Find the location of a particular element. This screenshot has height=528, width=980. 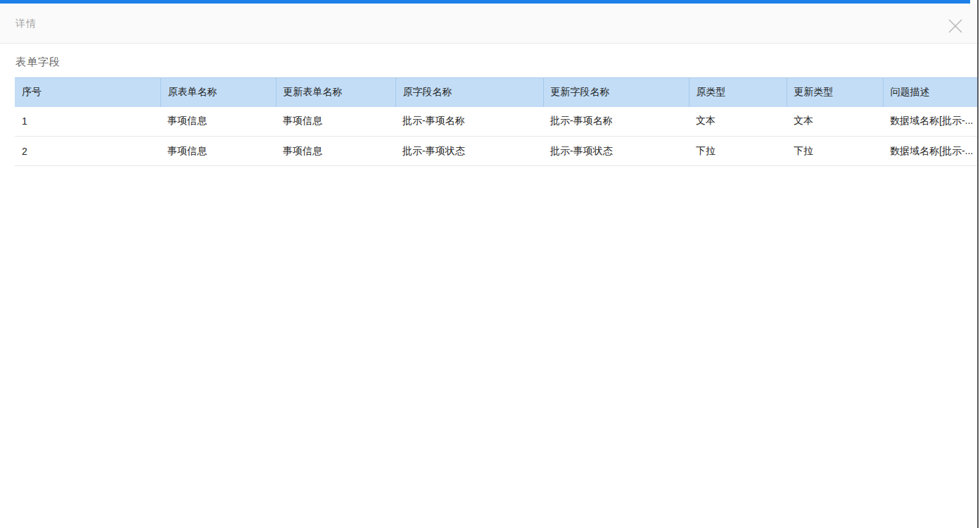

column-header-7: 更新类型 is located at coordinates (834, 93).